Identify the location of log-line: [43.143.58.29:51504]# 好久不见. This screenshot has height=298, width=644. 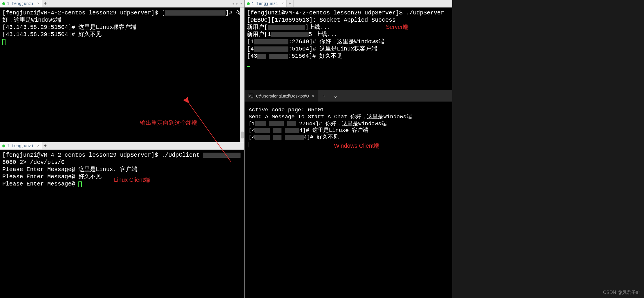
(52, 35).